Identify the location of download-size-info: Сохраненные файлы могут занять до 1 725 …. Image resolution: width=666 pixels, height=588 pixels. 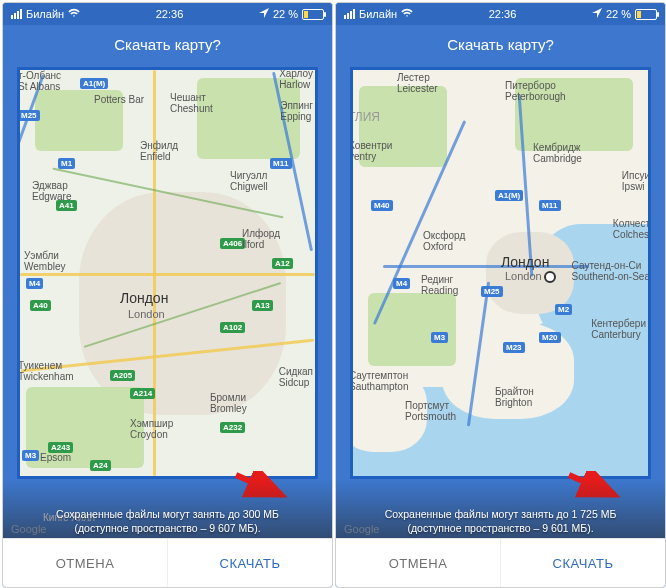
(500, 521).